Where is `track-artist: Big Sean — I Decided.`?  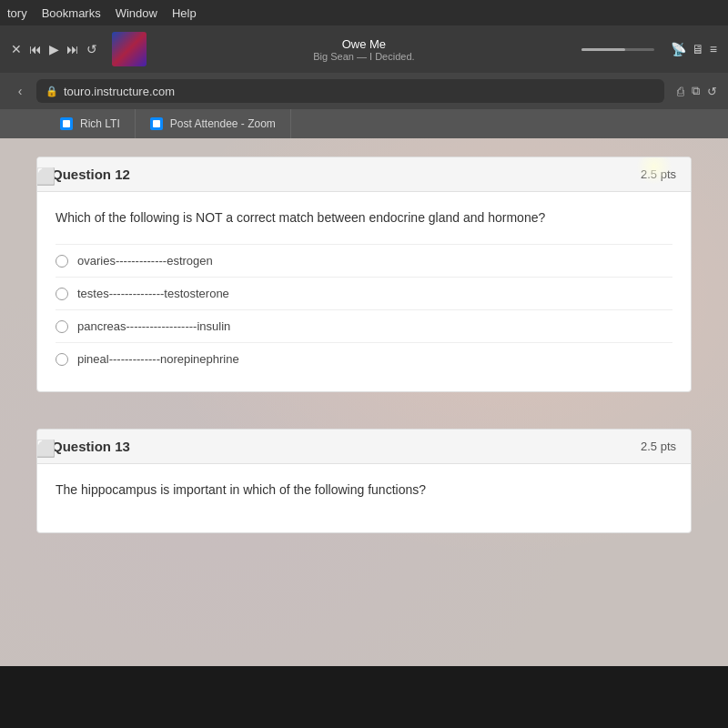 track-artist: Big Sean — I Decided. is located at coordinates (364, 56).